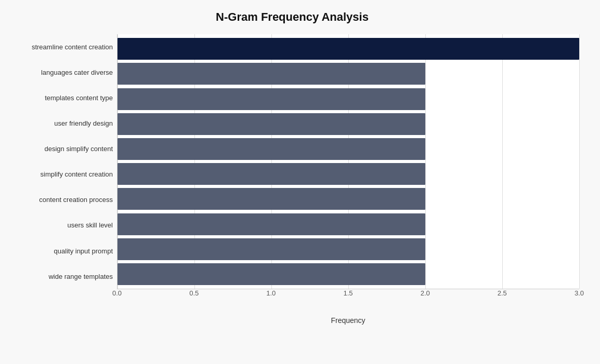 The image size is (600, 364). Describe the element at coordinates (579, 293) in the screenshot. I see `x-tick: 3.0` at that location.